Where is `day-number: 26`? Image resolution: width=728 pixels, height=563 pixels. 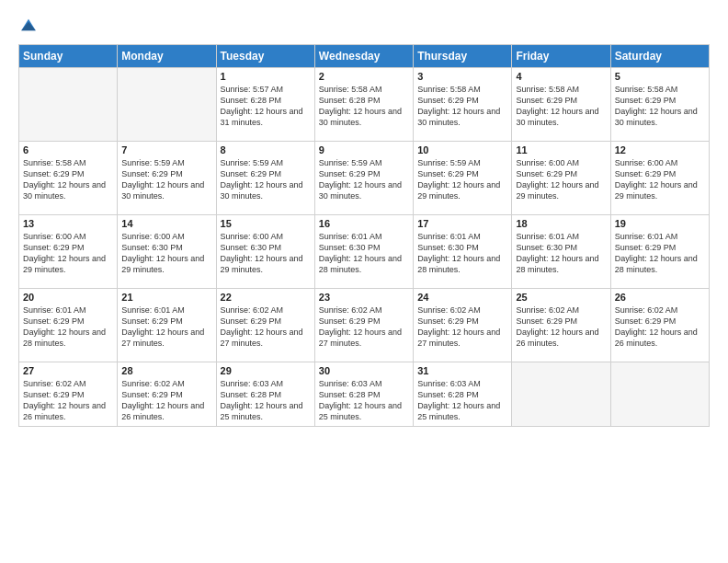 day-number: 26 is located at coordinates (660, 297).